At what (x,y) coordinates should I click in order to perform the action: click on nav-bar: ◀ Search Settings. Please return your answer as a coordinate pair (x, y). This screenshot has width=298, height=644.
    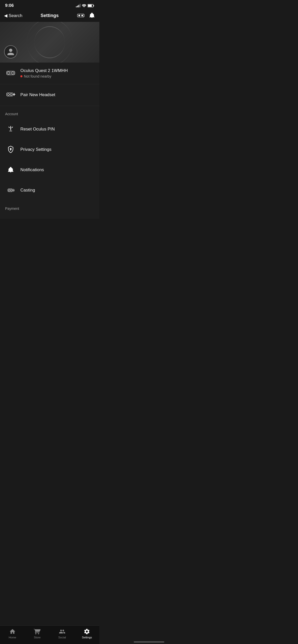
    Looking at the image, I should click on (50, 16).